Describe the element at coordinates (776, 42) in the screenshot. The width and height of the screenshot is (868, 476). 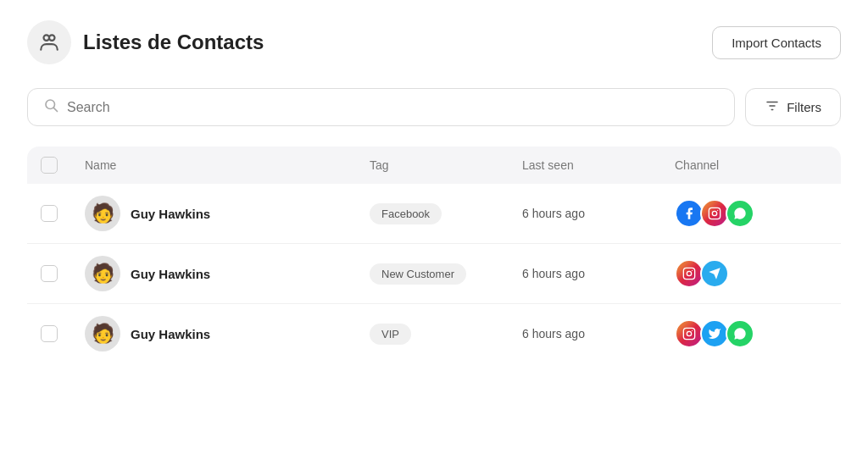
I see `import-contacts-button: Import Contacts` at that location.